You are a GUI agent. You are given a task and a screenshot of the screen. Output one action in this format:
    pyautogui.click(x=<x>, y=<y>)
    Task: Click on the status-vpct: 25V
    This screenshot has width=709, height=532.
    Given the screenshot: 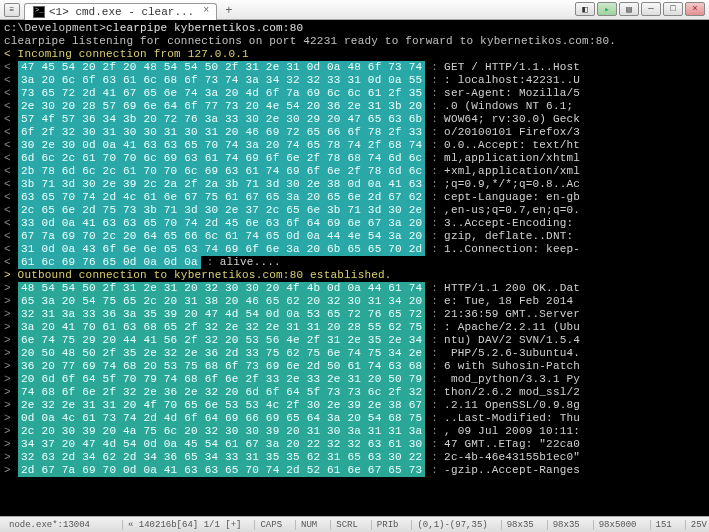 What is the action you would take?
    pyautogui.click(x=697, y=525)
    